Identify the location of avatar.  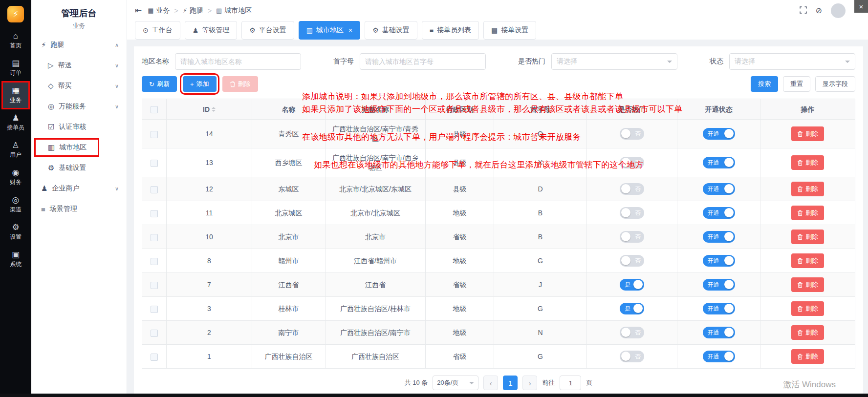
(838, 11).